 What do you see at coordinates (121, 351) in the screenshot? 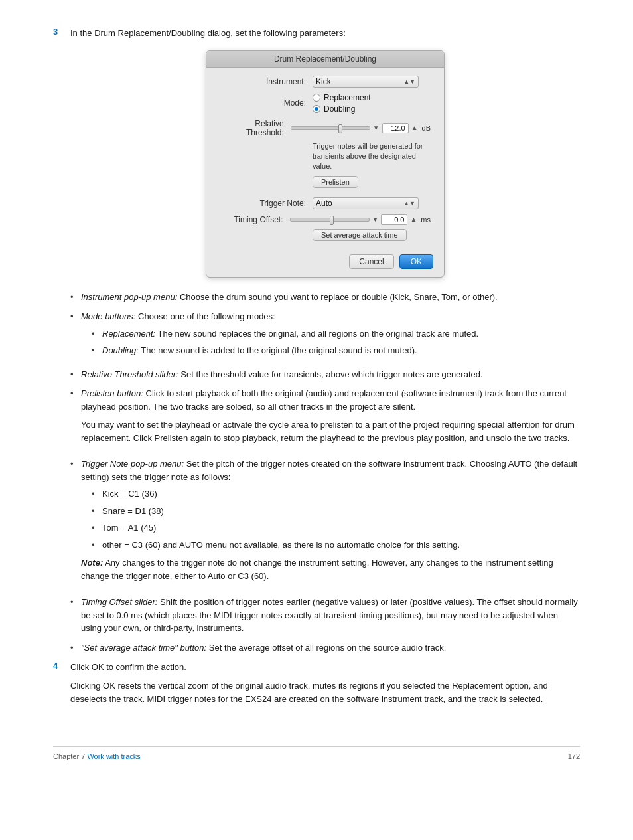
I see `sub-doubling-italic: Doubling:` at bounding box center [121, 351].